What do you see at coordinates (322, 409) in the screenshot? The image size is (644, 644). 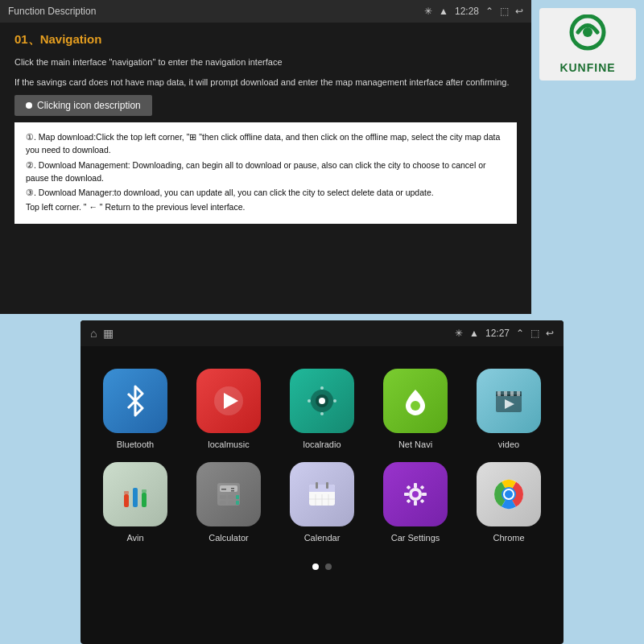 I see `app-localradio: localradio` at bounding box center [322, 409].